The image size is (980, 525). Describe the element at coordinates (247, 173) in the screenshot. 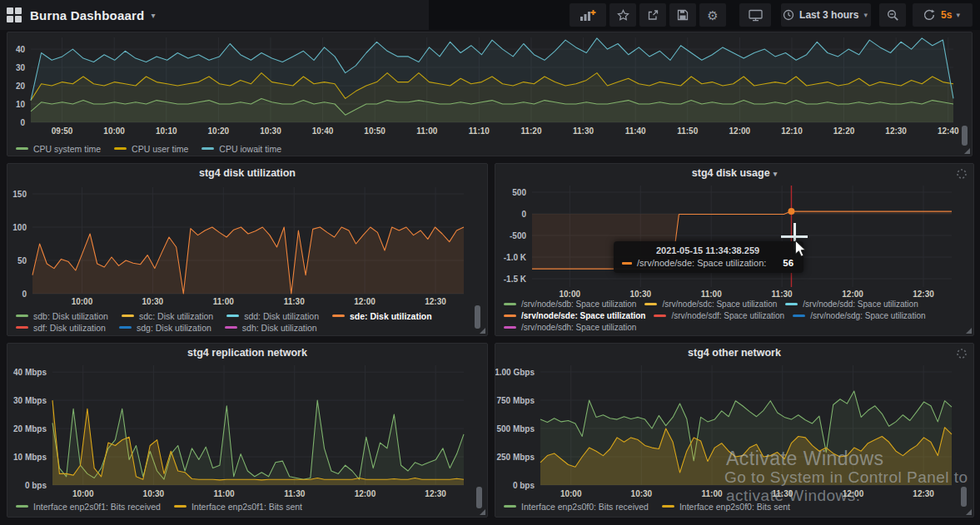

I see `panel-title: stg4 disk utilization` at that location.